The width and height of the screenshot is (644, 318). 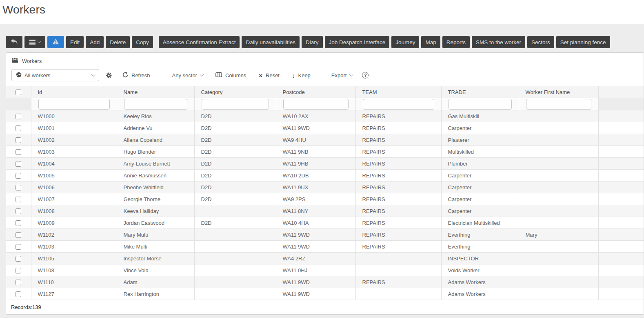 What do you see at coordinates (499, 42) in the screenshot?
I see `toolbar-button-sms-to-the-worker: SMS to the worker` at bounding box center [499, 42].